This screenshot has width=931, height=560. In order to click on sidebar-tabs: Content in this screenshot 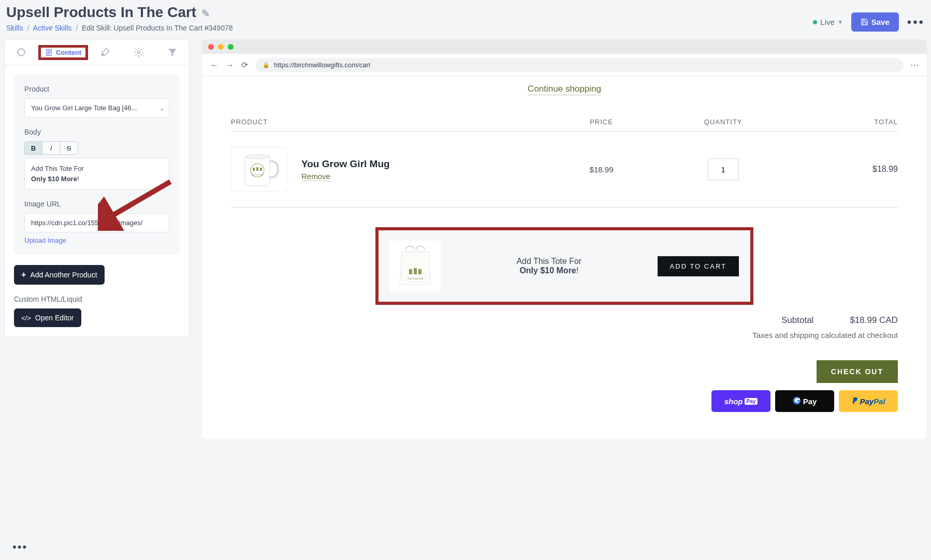, I will do `click(97, 52)`.